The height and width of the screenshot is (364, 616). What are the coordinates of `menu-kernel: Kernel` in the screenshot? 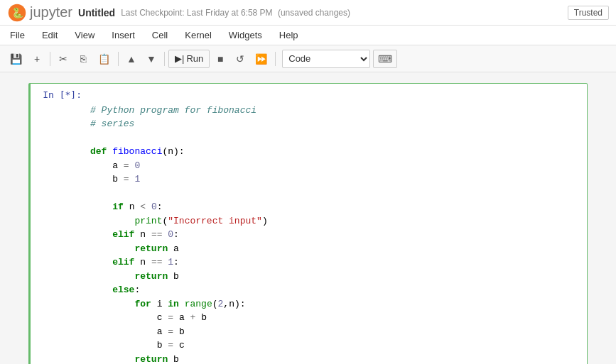 It's located at (198, 35).